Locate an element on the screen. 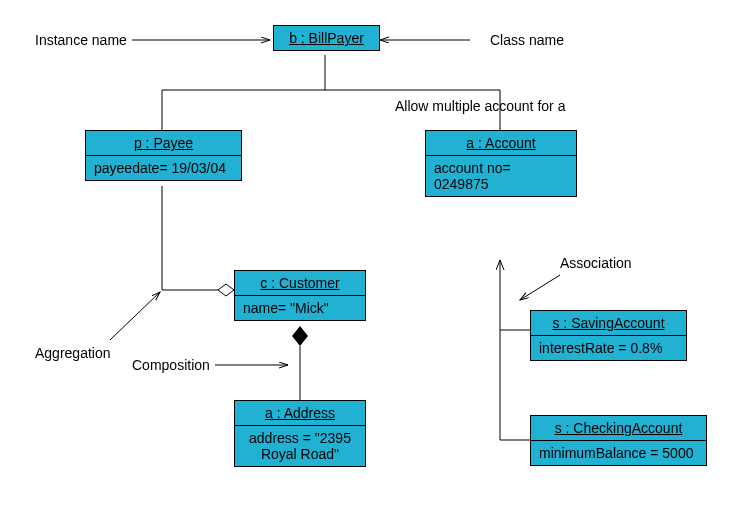 Image resolution: width=748 pixels, height=519 pixels. object-account-title: a : Account is located at coordinates (501, 144).